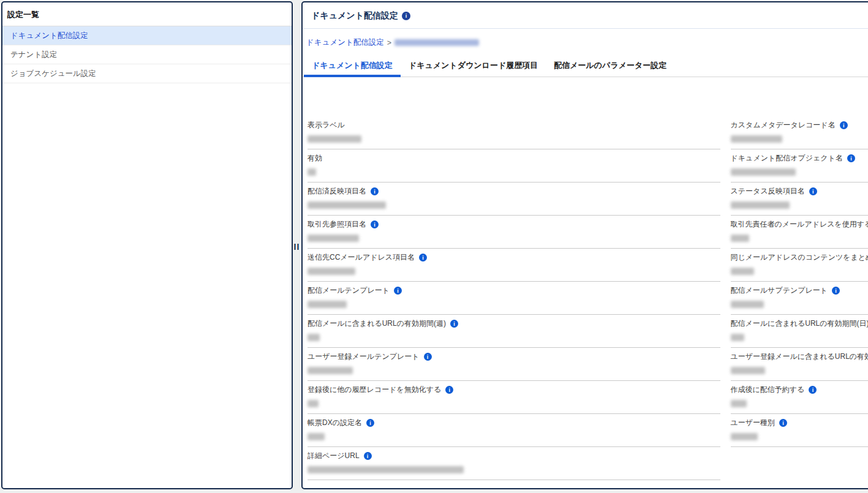 The width and height of the screenshot is (868, 493). What do you see at coordinates (799, 423) in the screenshot?
I see `field-label: ユーザー種別i` at bounding box center [799, 423].